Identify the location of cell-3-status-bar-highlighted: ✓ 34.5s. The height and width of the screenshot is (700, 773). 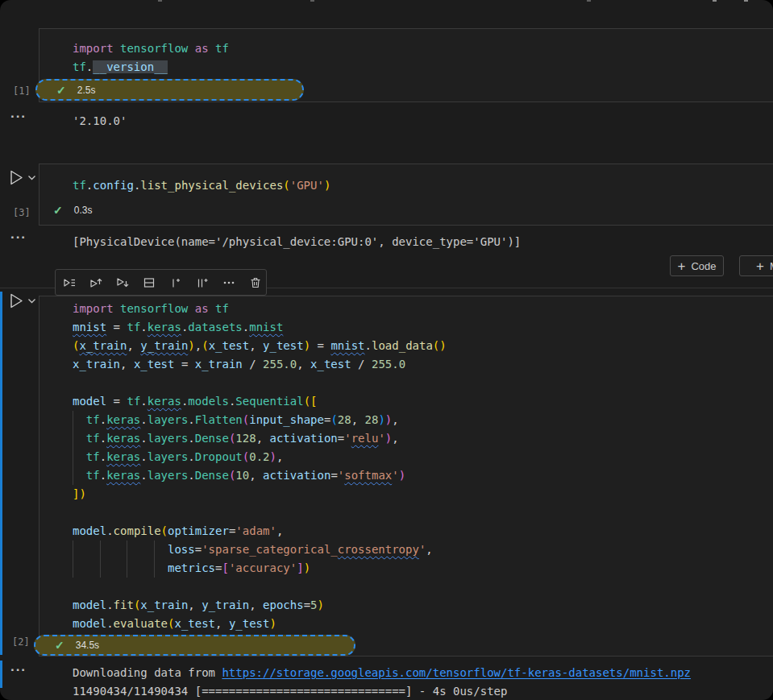
(195, 645).